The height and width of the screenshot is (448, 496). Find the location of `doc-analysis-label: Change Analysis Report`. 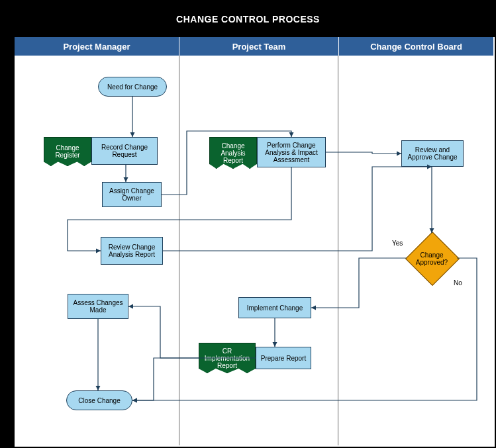

doc-analysis-label: Change Analysis Report is located at coordinates (233, 154).